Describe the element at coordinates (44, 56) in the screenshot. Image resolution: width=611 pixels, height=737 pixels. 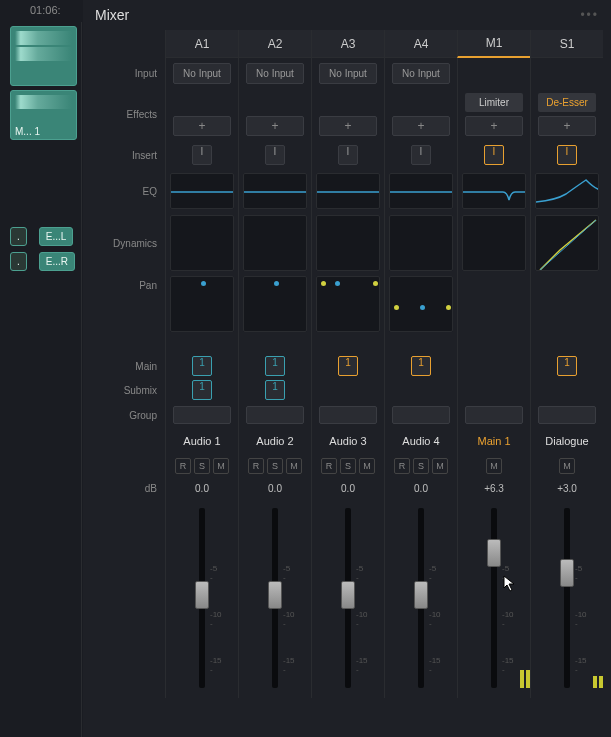
I see `audio-clip` at that location.